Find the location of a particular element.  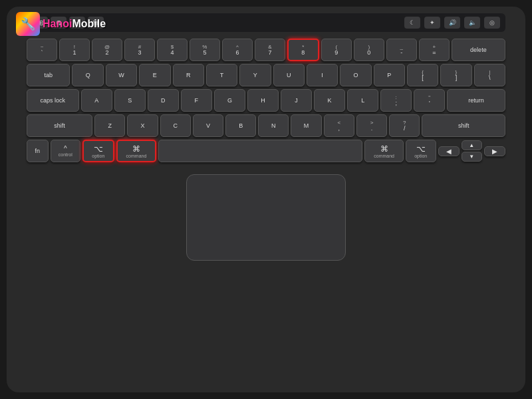

key-fn: fn is located at coordinates (37, 151).